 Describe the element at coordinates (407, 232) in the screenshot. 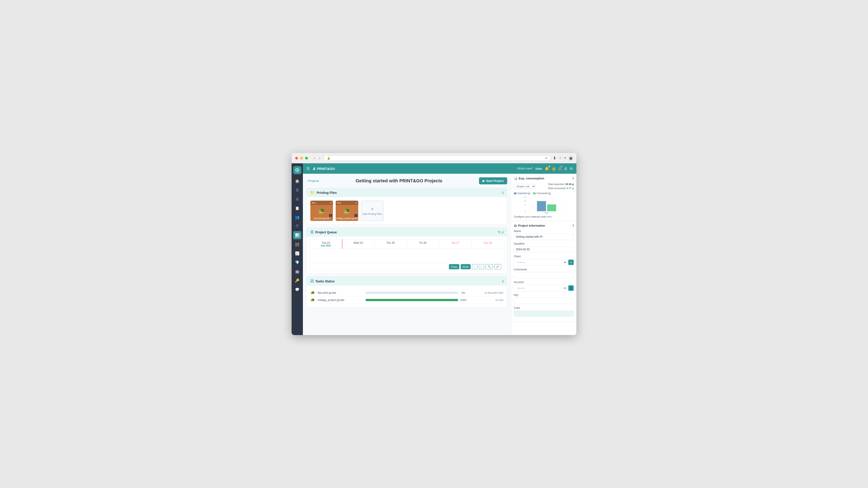

I see `project-queue-header: ☰ Project Queue ↻ ℹ` at that location.